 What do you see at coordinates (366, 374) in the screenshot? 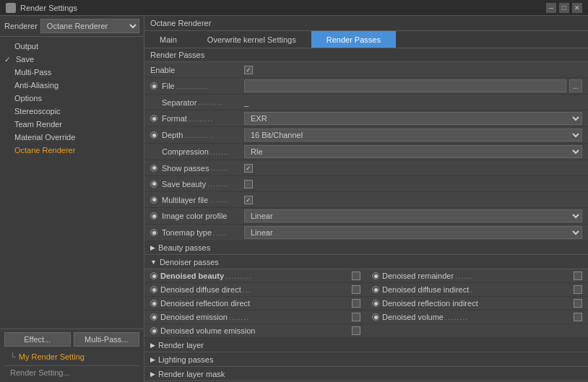
I see `render-layer-mask-header: ▶ Render layer mask` at bounding box center [366, 374].